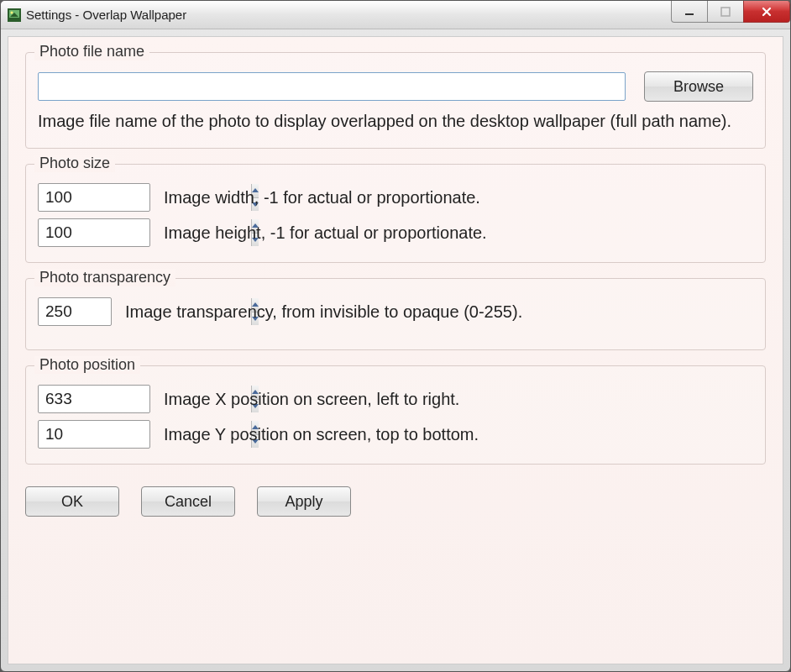 The image size is (791, 672). What do you see at coordinates (699, 87) in the screenshot?
I see `browse-button: Browse` at bounding box center [699, 87].